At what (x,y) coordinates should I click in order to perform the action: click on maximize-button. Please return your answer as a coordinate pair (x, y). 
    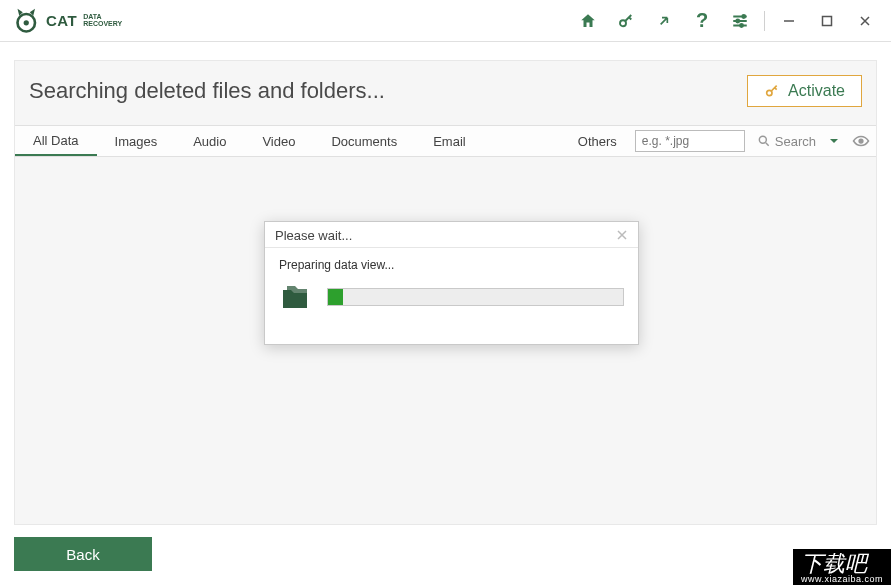
    Looking at the image, I should click on (827, 21).